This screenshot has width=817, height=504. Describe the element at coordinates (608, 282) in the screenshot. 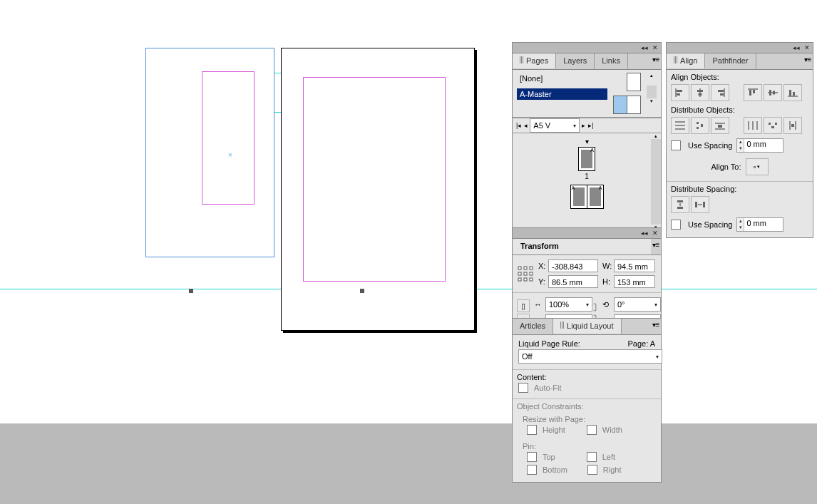

I see `h-label: H:` at that location.